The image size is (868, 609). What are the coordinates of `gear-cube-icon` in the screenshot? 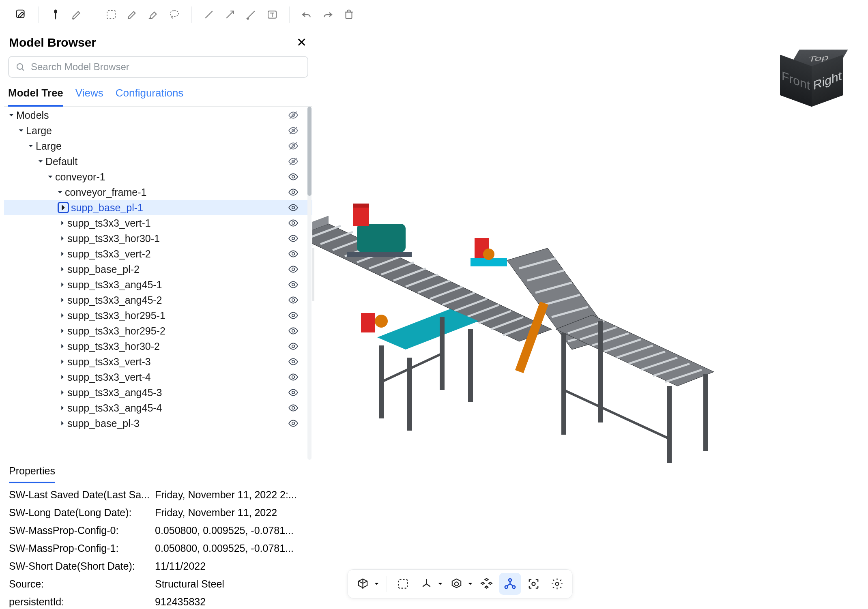 It's located at (457, 584).